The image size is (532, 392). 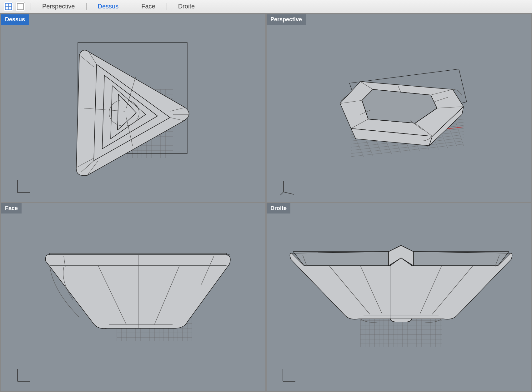 What do you see at coordinates (15, 19) in the screenshot?
I see `viewport-label-top: Dessus` at bounding box center [15, 19].